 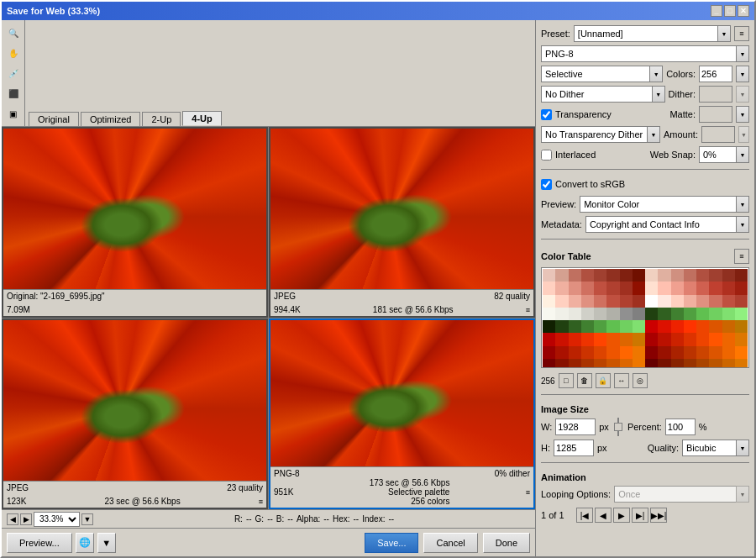 I want to click on preview-cell-original: Original: "2-169_6995.jpg" 7.09M, so click(x=134, y=222).